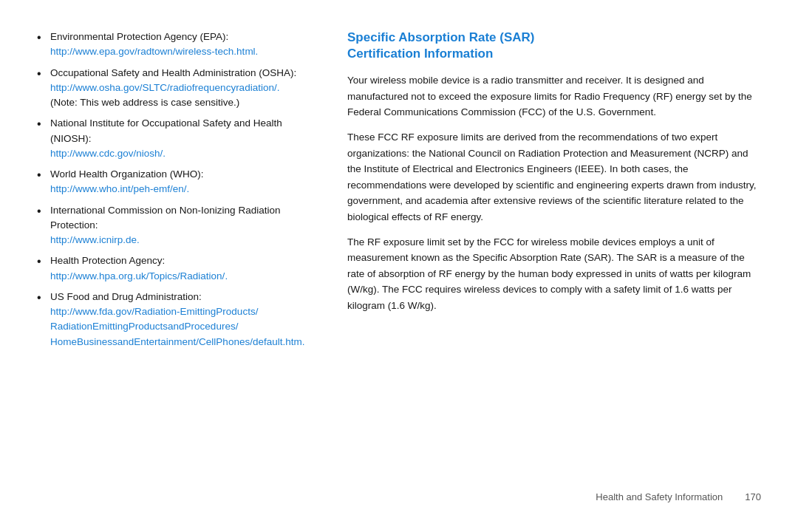 Image resolution: width=798 pixels, height=532 pixels. Describe the element at coordinates (108, 260) in the screenshot. I see `org-name-hpa: Health Protection Agency:` at that location.